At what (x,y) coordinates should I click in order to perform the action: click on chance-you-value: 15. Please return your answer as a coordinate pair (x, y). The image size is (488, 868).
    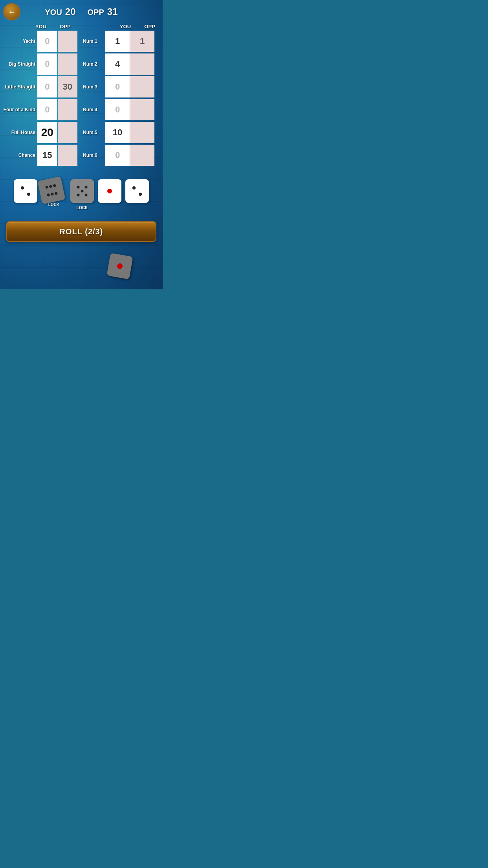
    Looking at the image, I should click on (47, 155).